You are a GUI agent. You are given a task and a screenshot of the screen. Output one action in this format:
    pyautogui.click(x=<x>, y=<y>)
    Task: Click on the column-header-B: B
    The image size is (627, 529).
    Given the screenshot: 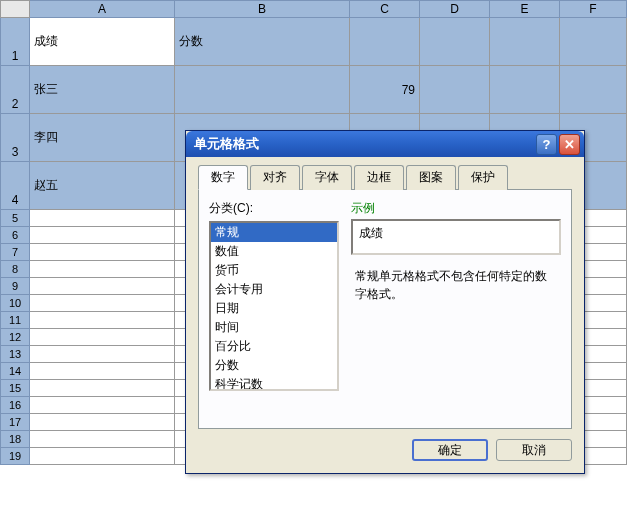 What is the action you would take?
    pyautogui.click(x=262, y=9)
    